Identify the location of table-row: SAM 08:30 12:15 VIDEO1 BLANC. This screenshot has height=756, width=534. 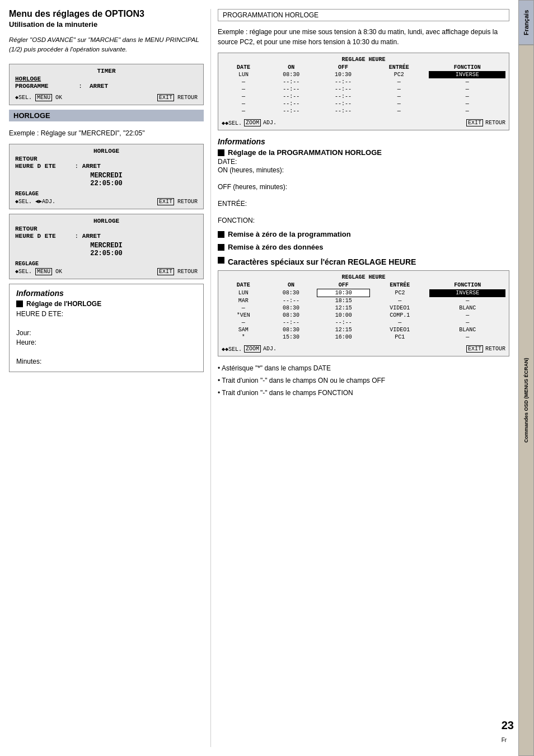
(364, 330).